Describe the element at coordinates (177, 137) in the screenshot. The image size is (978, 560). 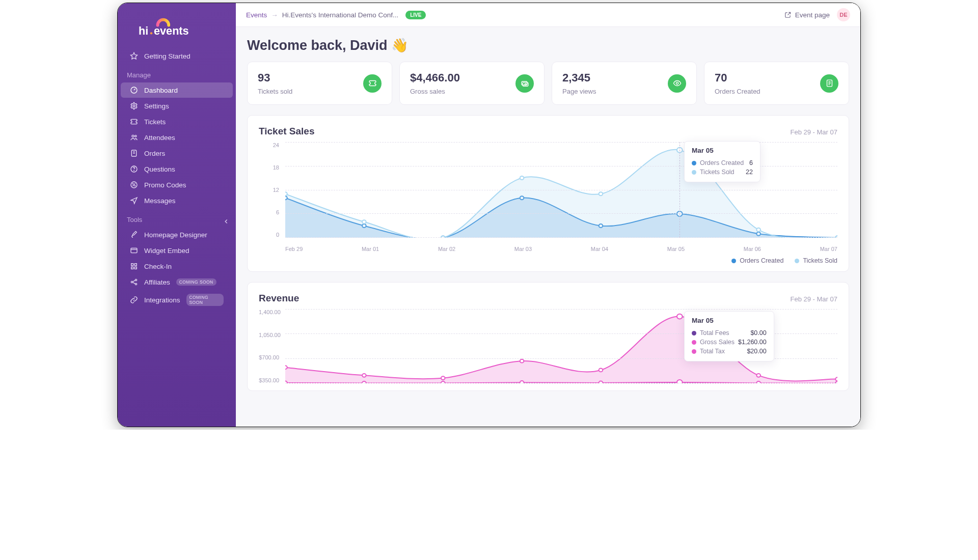
I see `nav-attendees: Attendees` at that location.